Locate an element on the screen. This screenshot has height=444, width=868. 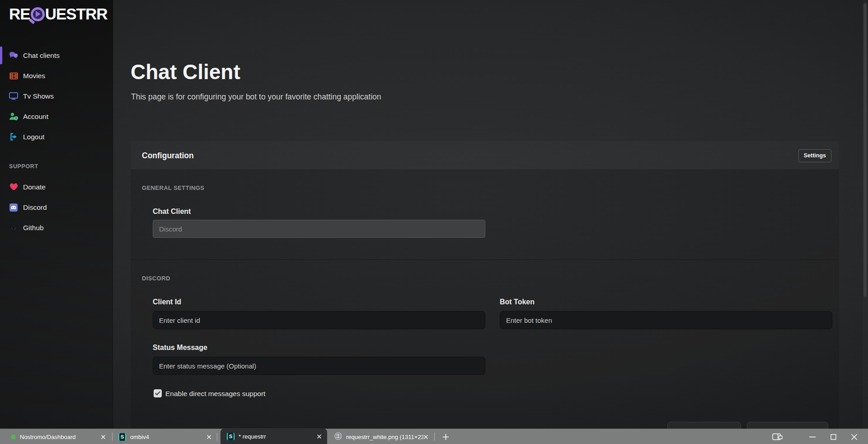
scrollbar is located at coordinates (865, 214).